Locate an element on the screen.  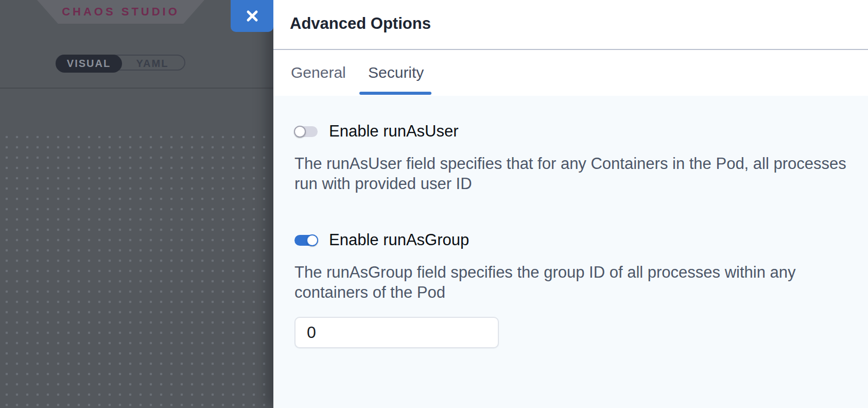
close-button is located at coordinates (252, 16).